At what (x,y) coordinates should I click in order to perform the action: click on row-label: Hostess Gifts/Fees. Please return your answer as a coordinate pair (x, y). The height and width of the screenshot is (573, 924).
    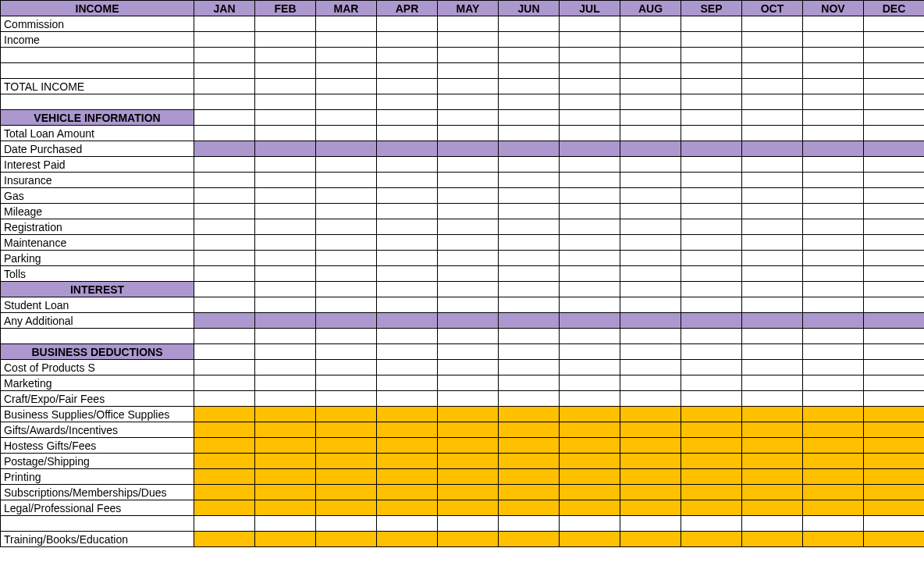
    Looking at the image, I should click on (98, 446).